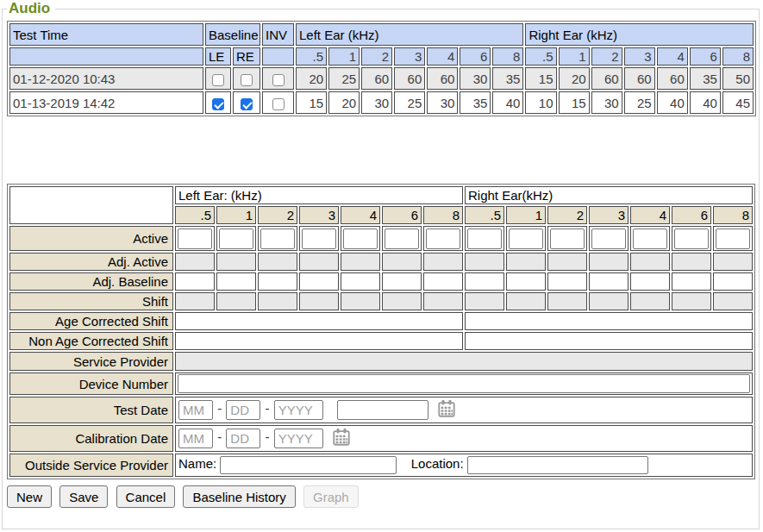  Describe the element at coordinates (147, 497) in the screenshot. I see `cancel-button: Cancel` at that location.